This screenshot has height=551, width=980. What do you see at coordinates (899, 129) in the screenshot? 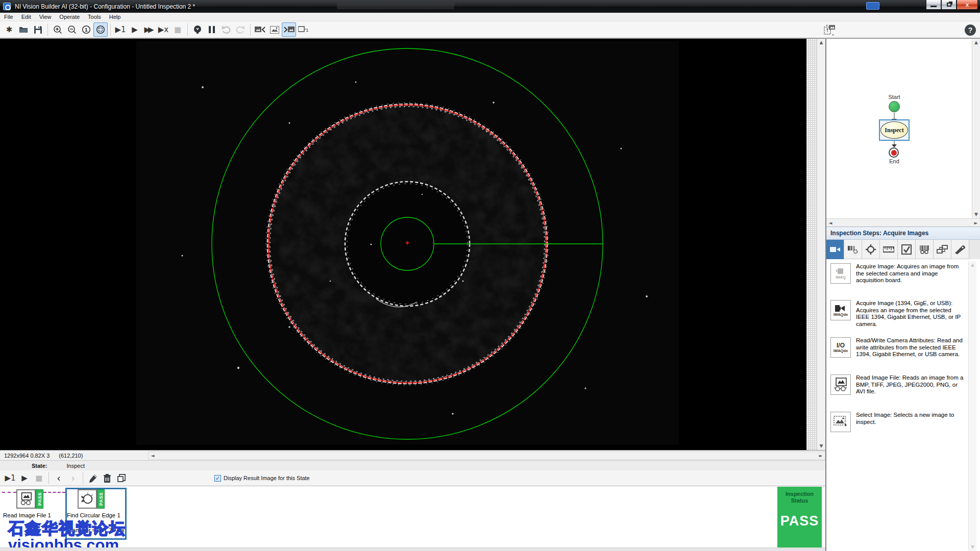
I see `state-diagram: Start Inspect End ▲ ▼ ◄ ►` at bounding box center [899, 129].